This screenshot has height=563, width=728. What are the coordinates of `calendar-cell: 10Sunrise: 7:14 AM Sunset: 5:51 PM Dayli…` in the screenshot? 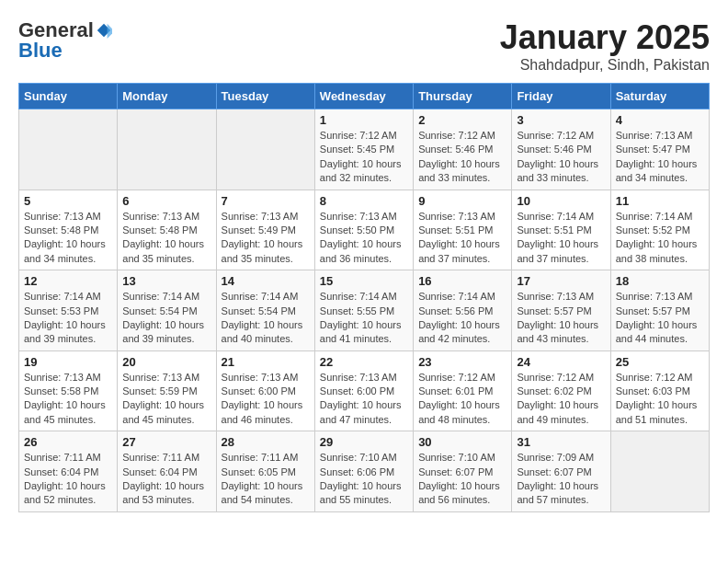 It's located at (561, 230).